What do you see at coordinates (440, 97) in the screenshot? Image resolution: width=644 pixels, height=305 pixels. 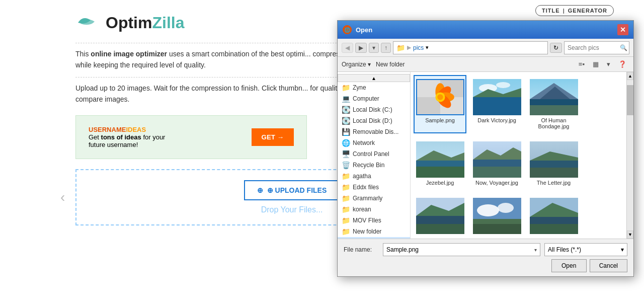 I see `file-thumb-sample` at bounding box center [440, 97].